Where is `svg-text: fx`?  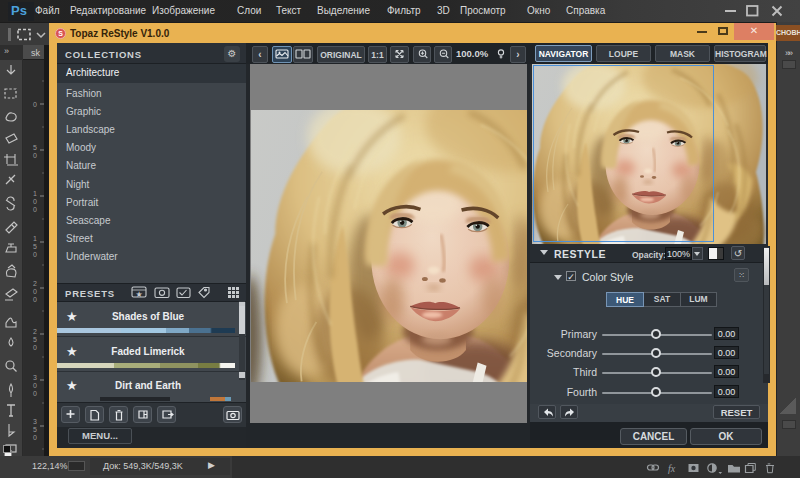
svg-text: fx is located at coordinates (672, 468).